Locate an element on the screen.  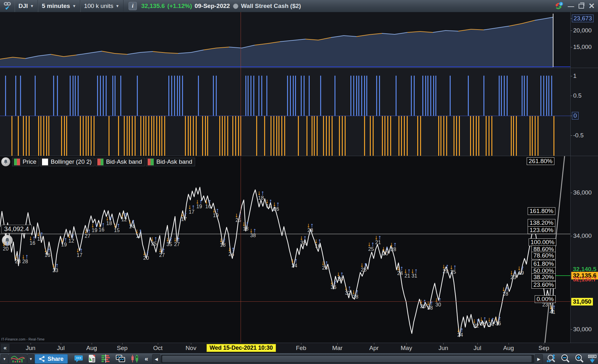
zoom-fit-button is located at coordinates (551, 359).